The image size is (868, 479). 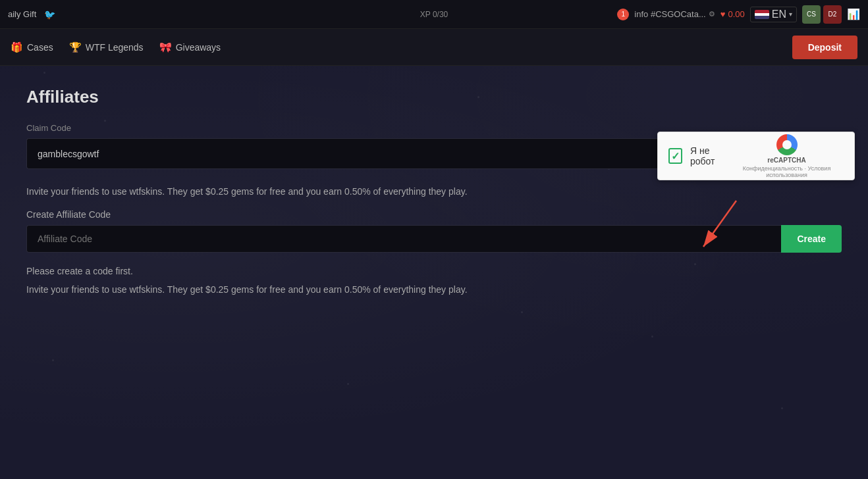 I want to click on nav-left: 🎁 Cases 🏆 WTF Legends 🎀 Giveaways, so click(x=116, y=47).